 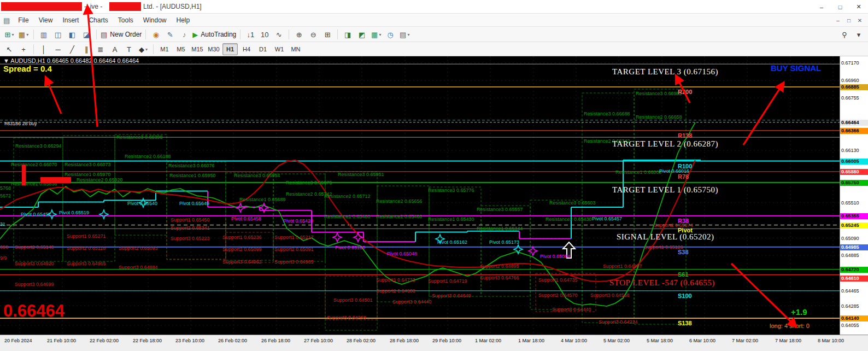 What do you see at coordinates (434, 341) in the screenshot?
I see `time-axis: 20 Feb 202421 Feb 10:0022 Feb 02:0022 Fe…` at bounding box center [434, 341].